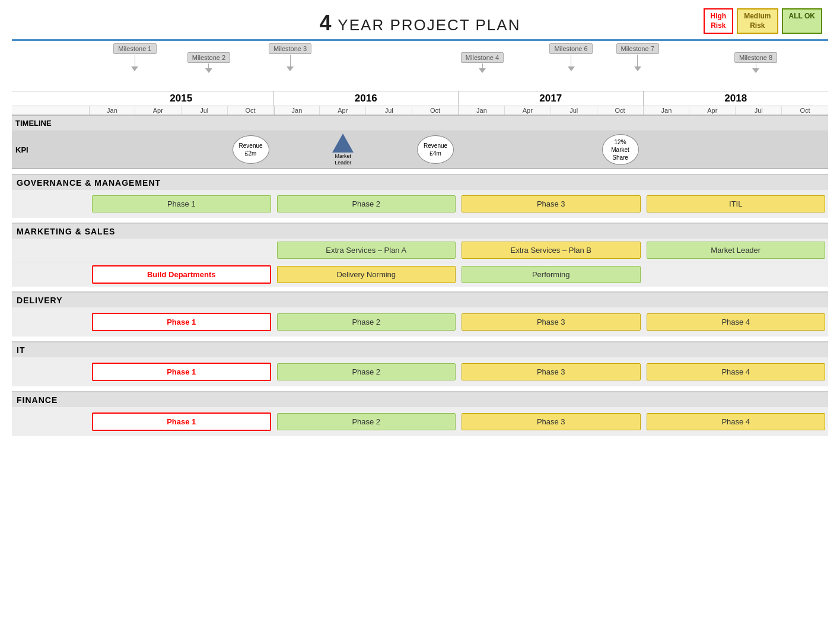 This screenshot has width=840, height=641. Describe the element at coordinates (638, 57) in the screenshot. I see `milestone-7: Milestone 7` at that location.